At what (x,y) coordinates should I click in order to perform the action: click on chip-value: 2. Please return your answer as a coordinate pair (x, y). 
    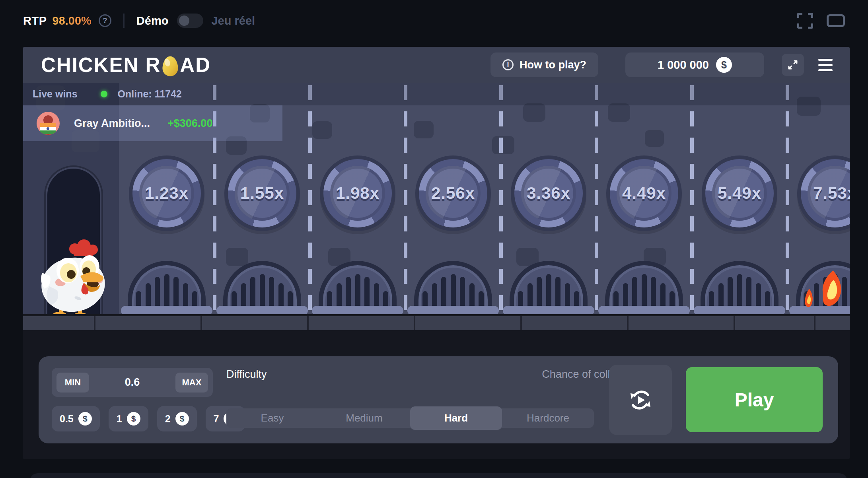
    Looking at the image, I should click on (168, 419).